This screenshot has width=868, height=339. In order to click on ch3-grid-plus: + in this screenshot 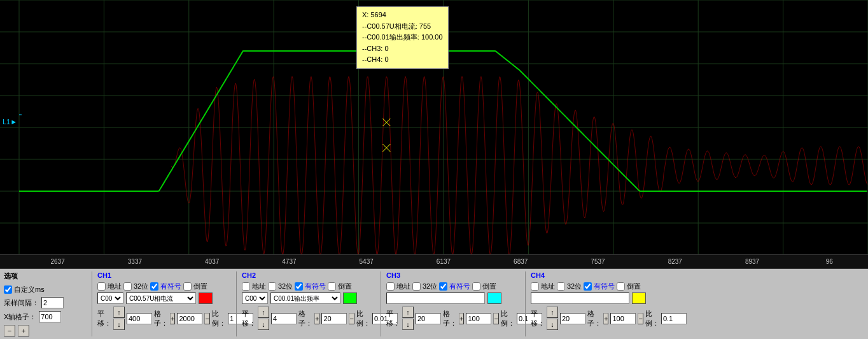, I will do `click(461, 319)`.